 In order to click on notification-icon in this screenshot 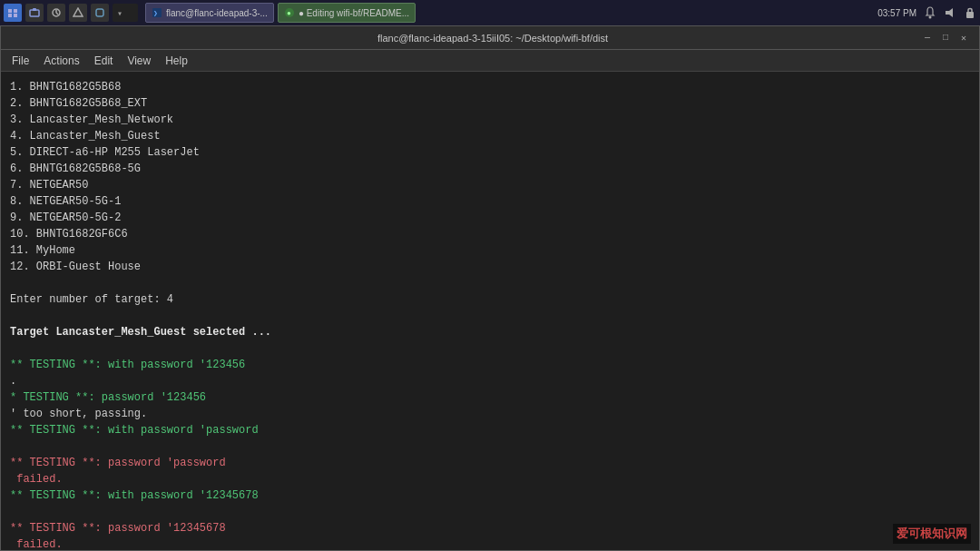, I will do `click(930, 13)`.